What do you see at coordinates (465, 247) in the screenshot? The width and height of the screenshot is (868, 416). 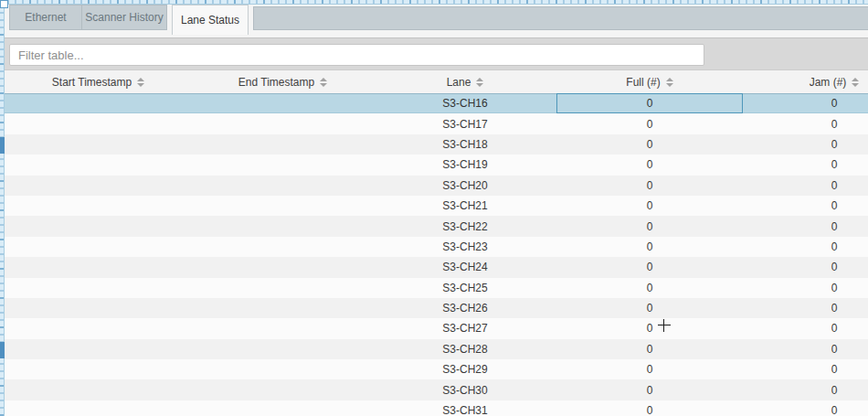 I see `cell-lane: S3-CH23` at bounding box center [465, 247].